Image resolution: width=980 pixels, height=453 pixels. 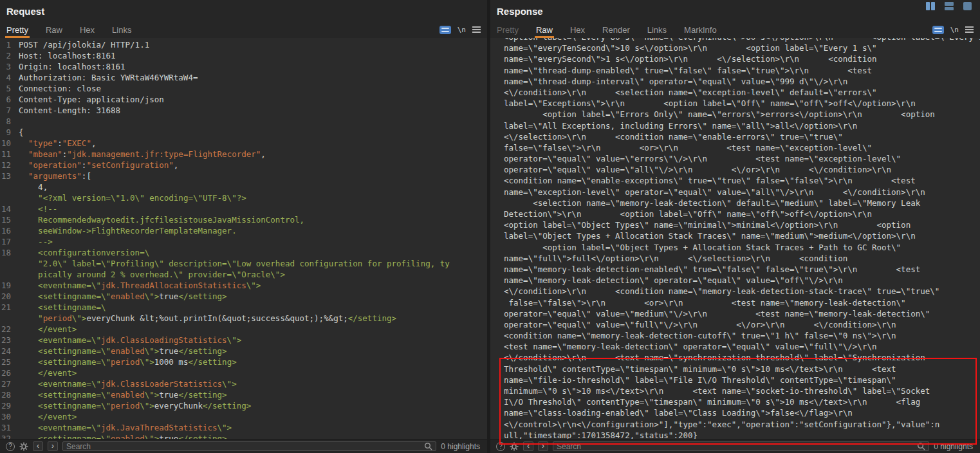 I want to click on request-code-line: 7Content-Length: 31688, so click(x=243, y=111).